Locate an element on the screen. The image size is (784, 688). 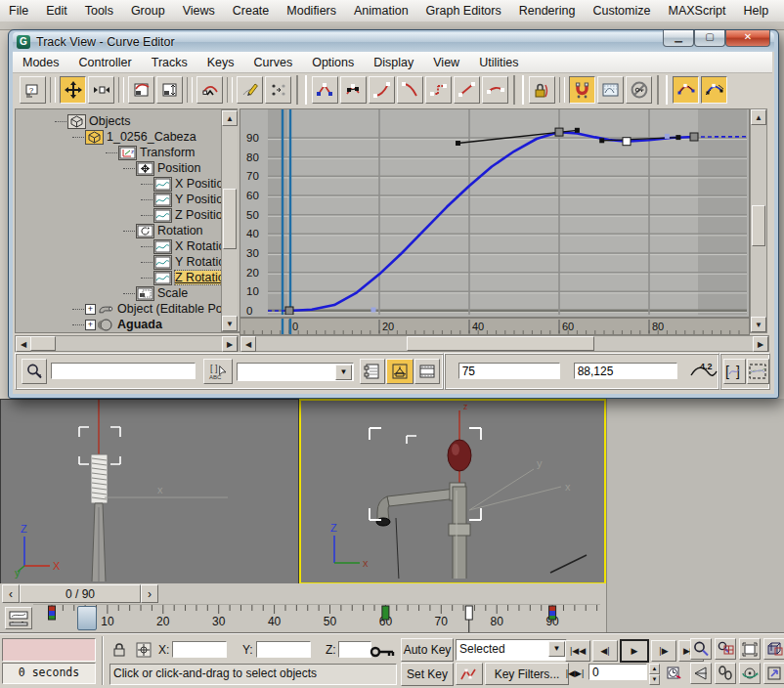
show-all-tangents-button is located at coordinates (714, 90).